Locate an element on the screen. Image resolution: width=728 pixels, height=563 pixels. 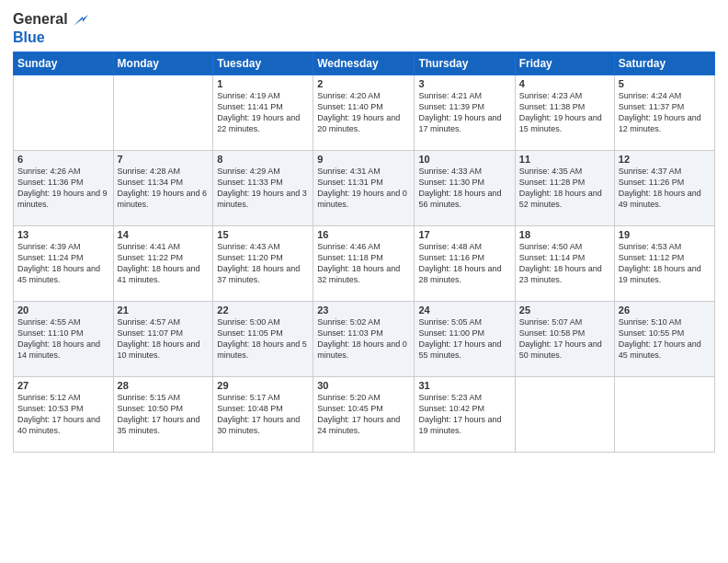
calendar-cell: 24Sunrise: 5:05 AM Sunset: 11:00 PM Dayl… is located at coordinates (465, 339).